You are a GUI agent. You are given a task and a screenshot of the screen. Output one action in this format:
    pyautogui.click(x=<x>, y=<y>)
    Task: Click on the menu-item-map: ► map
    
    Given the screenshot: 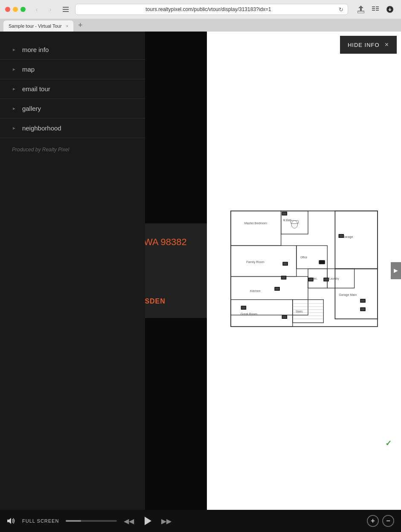 What is the action you would take?
    pyautogui.click(x=73, y=69)
    